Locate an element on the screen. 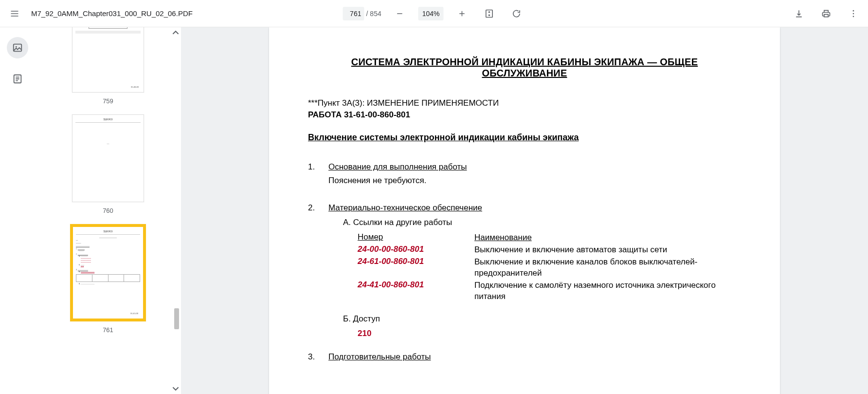 This screenshot has height=394, width=868. subsection-b: Б. Доступ 210 is located at coordinates (542, 326).